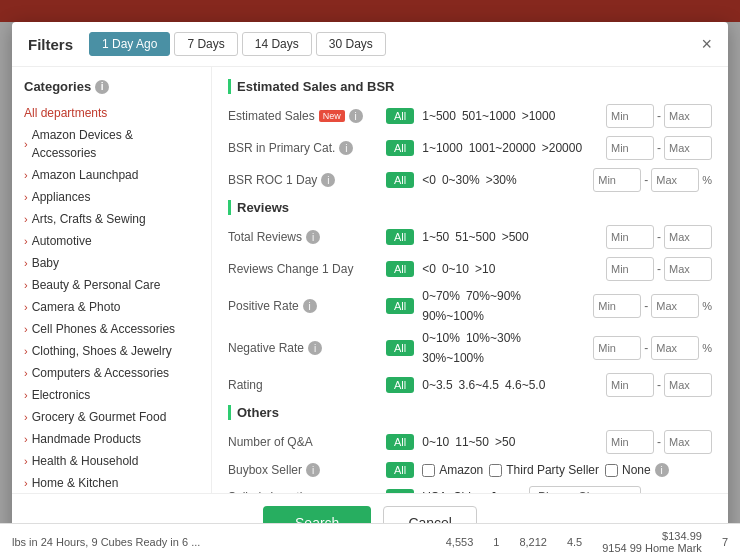 This screenshot has height=559, width=740. Describe the element at coordinates (475, 237) in the screenshot. I see `total-reviews-opt2: 51~500` at that location.